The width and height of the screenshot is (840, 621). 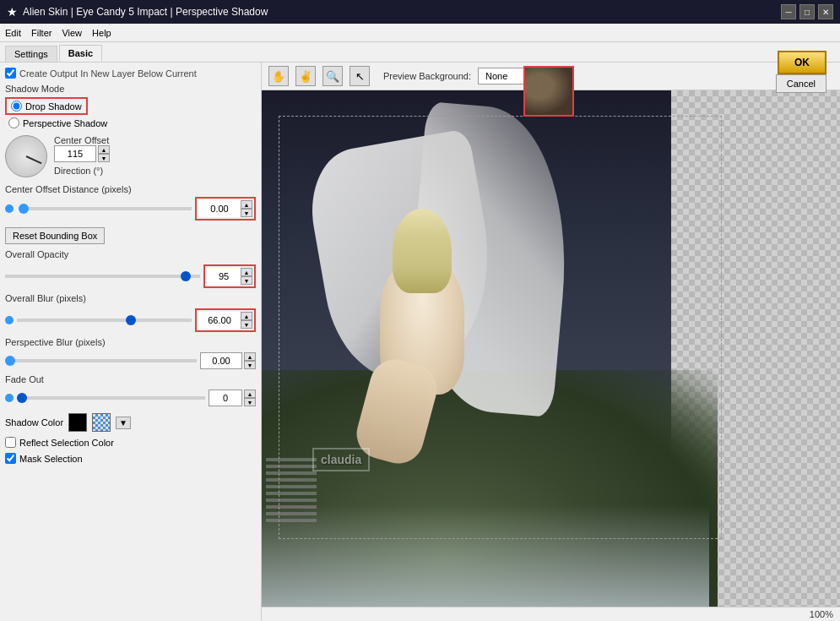 I want to click on minimize-button: ─, so click(x=789, y=12).